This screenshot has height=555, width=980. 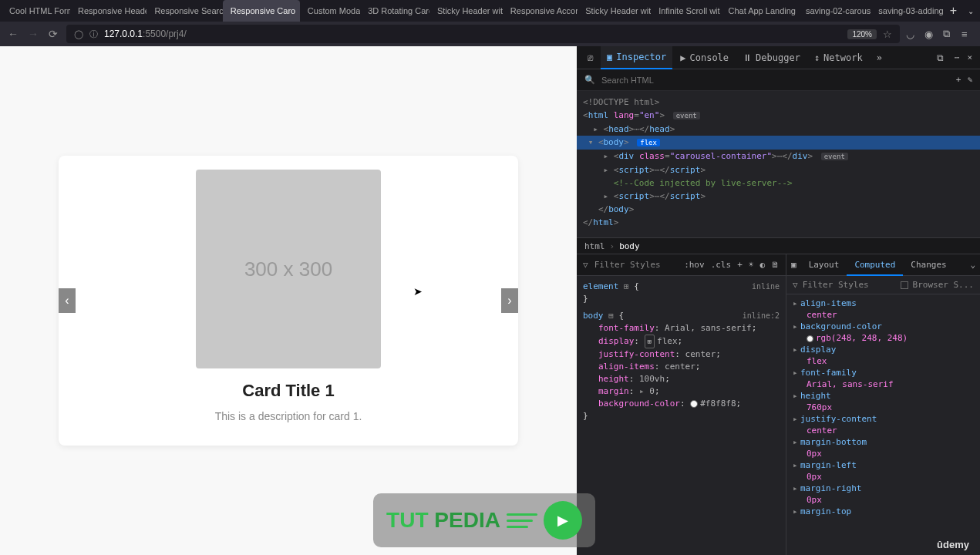 What do you see at coordinates (779, 164) in the screenshot?
I see `html-tree: <!DOCTYPE html> <html lang="en"> event ▸…` at bounding box center [779, 164].